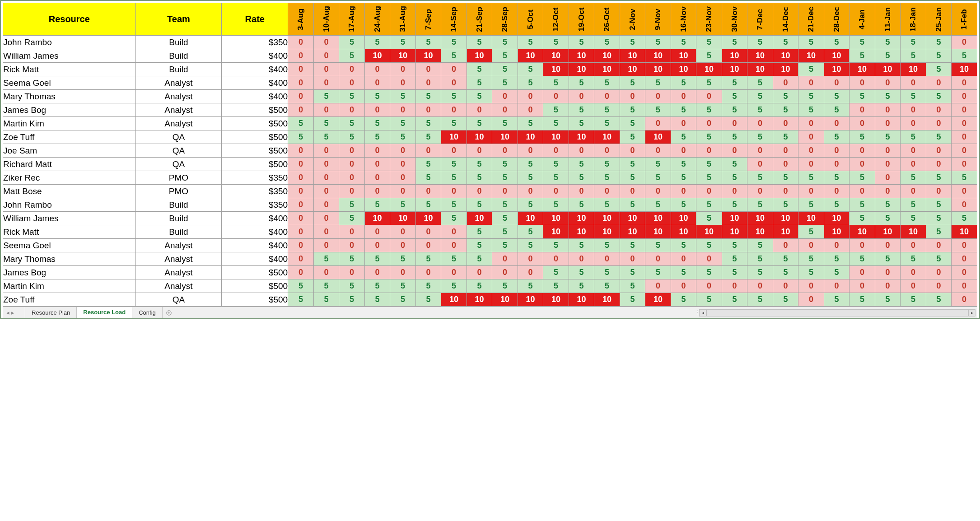 The height and width of the screenshot is (521, 980). What do you see at coordinates (179, 300) in the screenshot?
I see `team-cell: QA` at bounding box center [179, 300].